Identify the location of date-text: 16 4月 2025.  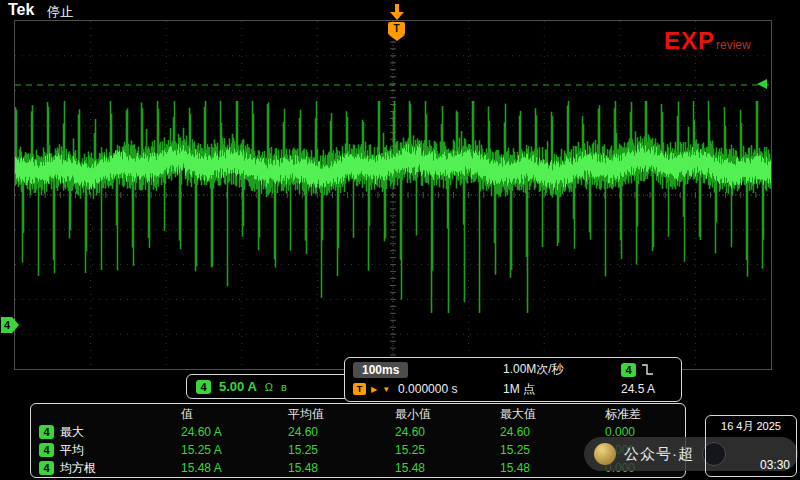
(751, 426).